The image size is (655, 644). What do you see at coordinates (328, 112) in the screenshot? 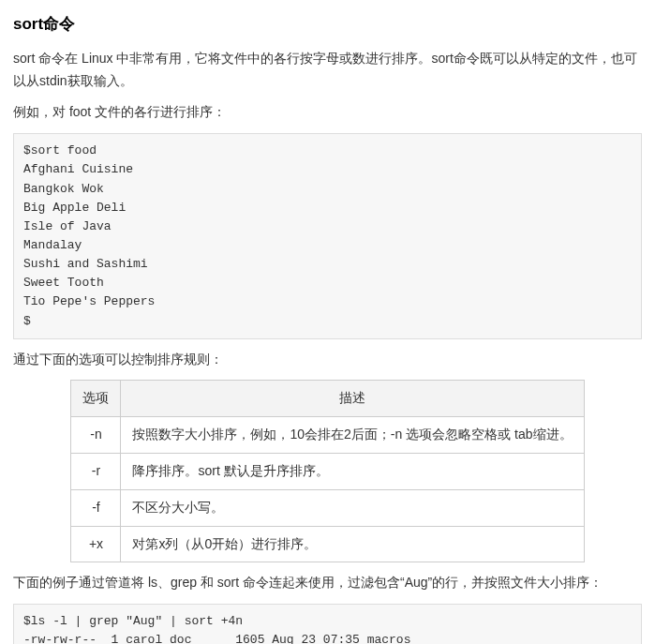
I see `example1-label: 例如，对 foot 文件的各行进行排序：` at bounding box center [328, 112].